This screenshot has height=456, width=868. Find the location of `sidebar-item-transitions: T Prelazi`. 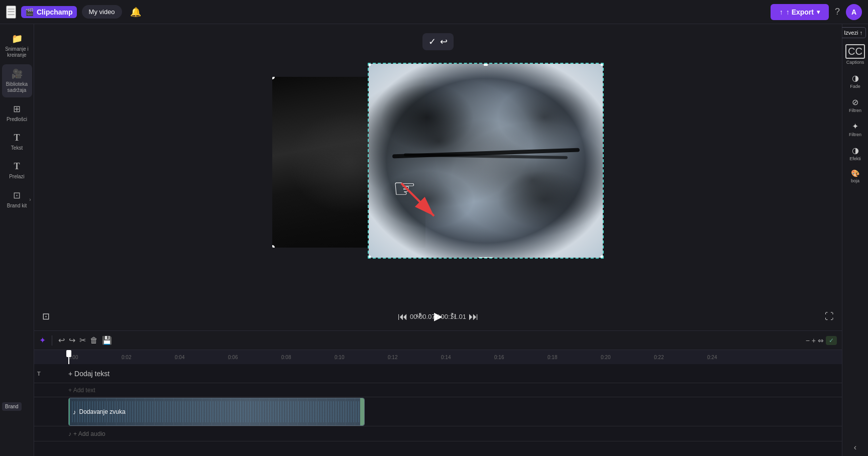

sidebar-item-transitions: T Prelazi is located at coordinates (17, 171).